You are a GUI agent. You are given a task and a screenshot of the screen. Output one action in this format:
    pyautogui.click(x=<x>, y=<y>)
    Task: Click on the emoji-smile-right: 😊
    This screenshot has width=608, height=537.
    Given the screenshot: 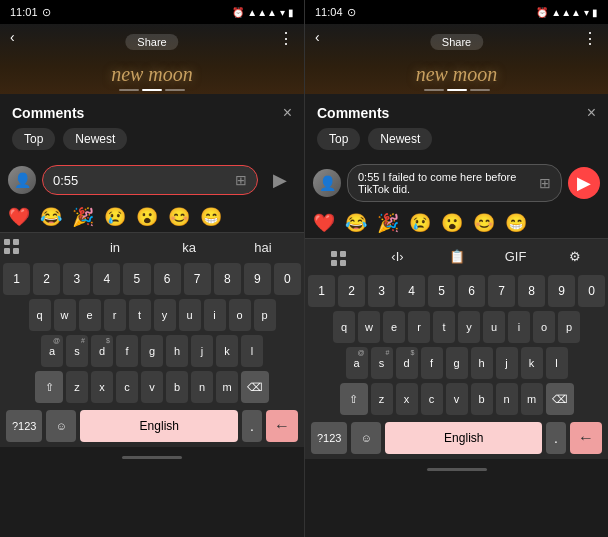 What is the action you would take?
    pyautogui.click(x=484, y=223)
    